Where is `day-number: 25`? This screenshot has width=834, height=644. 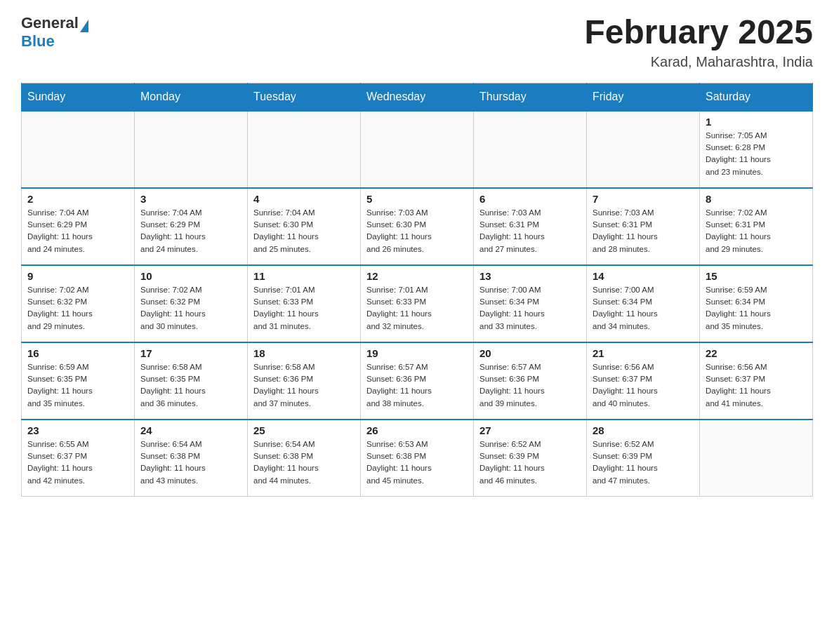
day-number: 25 is located at coordinates (304, 431).